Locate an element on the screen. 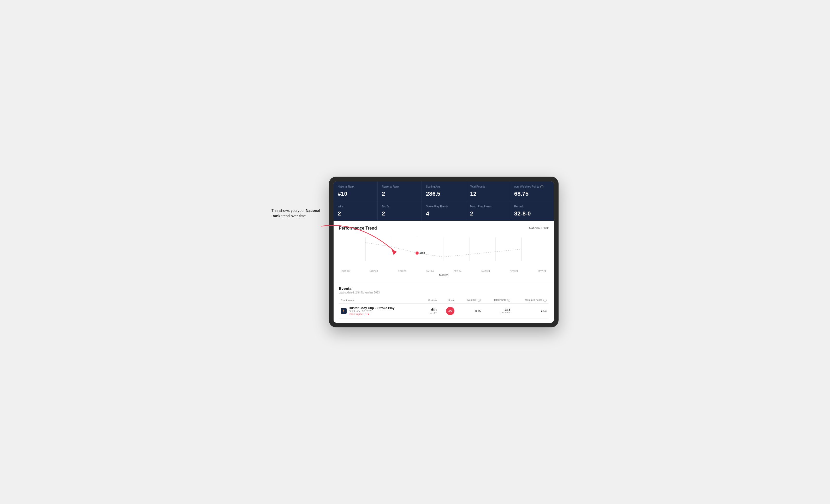 The image size is (830, 504). info-icon-total-points: i is located at coordinates (509, 300).